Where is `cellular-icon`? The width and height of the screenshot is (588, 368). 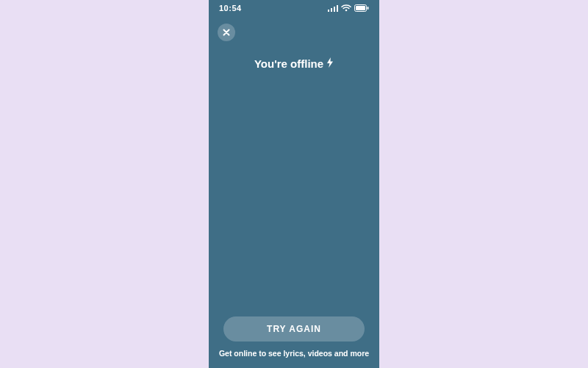 cellular-icon is located at coordinates (333, 9).